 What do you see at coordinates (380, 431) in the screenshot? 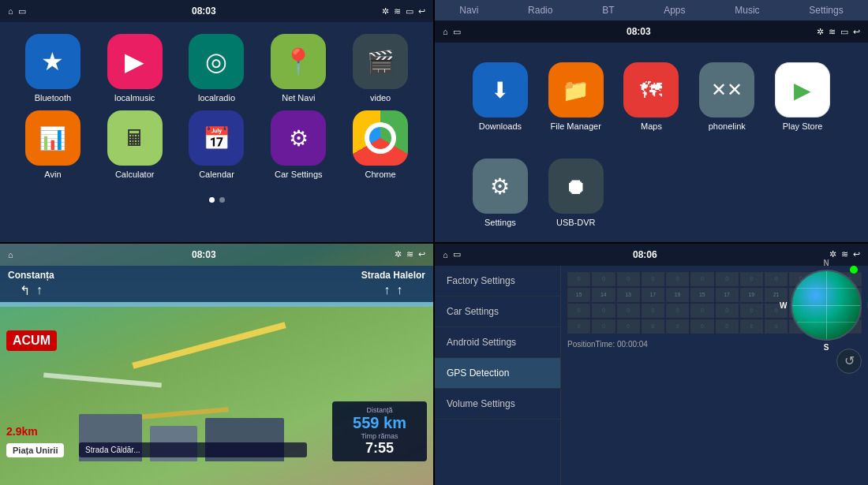
I see `route-info-box: Distanță 559 km Timp rămas 7:55` at bounding box center [380, 431].